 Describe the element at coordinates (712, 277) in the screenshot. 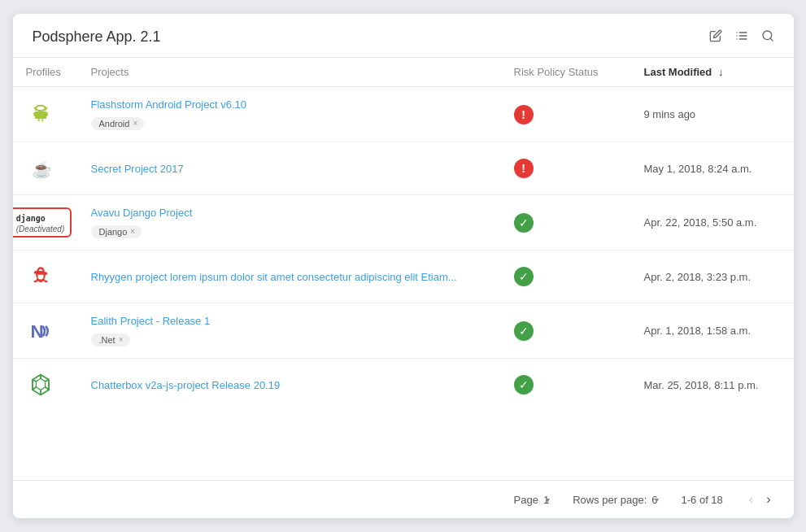

I see `modified-cell: Apr. 2, 2018, 3:23 p.m.` at that location.